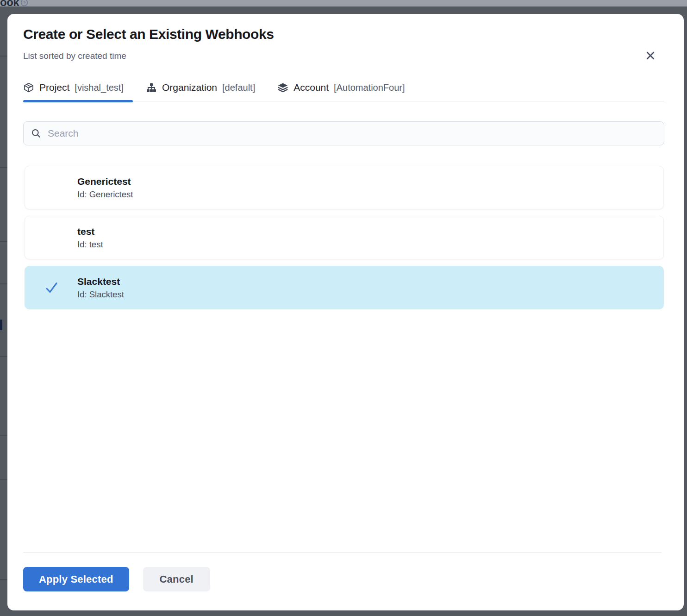 The image size is (687, 616). Describe the element at coordinates (9, 3) in the screenshot. I see `background-page-title-fragment: ook` at that location.